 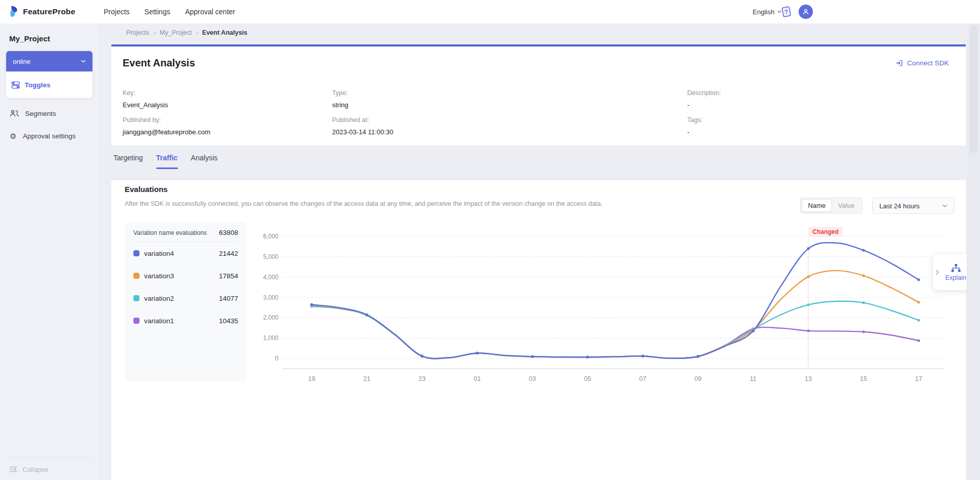 I want to click on gear-icon: ⚙, so click(x=13, y=136).